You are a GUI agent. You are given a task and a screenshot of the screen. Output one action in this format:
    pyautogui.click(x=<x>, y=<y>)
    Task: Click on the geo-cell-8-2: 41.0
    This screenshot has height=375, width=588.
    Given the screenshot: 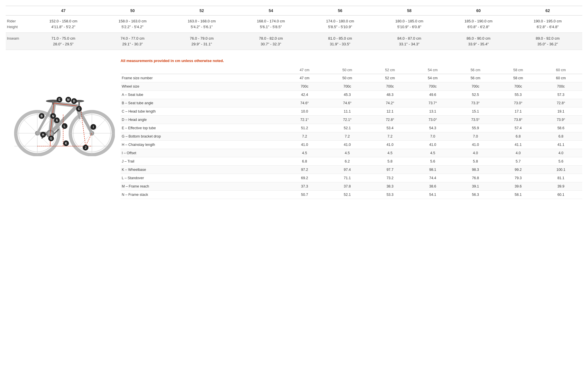 What is the action you would take?
    pyautogui.click(x=390, y=145)
    